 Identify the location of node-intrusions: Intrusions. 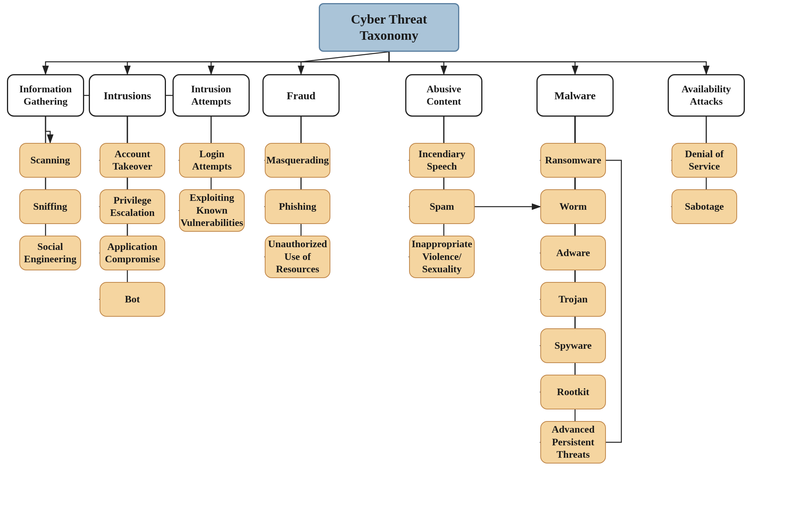
(127, 95).